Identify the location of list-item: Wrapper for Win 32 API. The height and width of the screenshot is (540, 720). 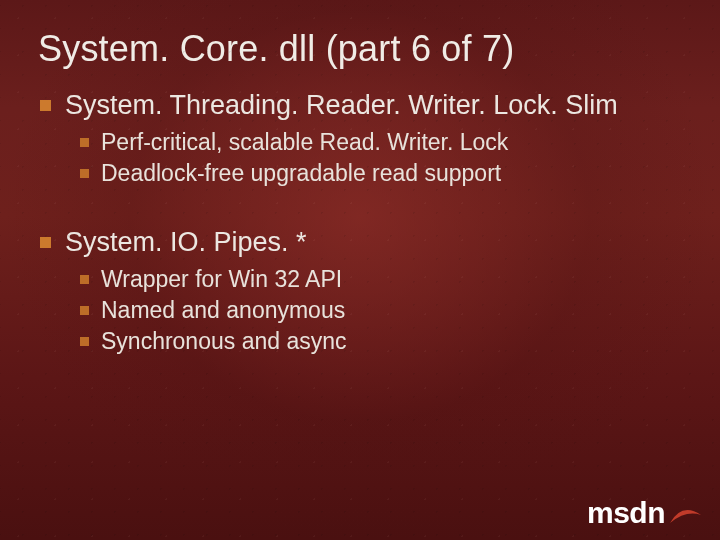
(381, 280).